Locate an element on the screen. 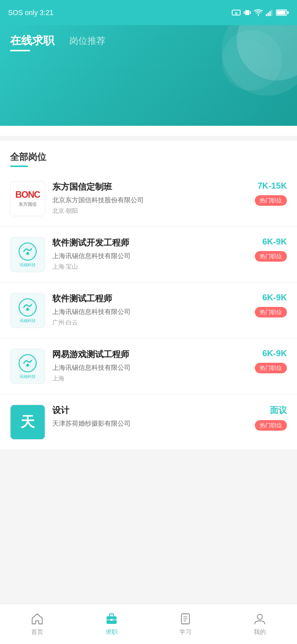 The width and height of the screenshot is (297, 644). battery-icon is located at coordinates (282, 13).